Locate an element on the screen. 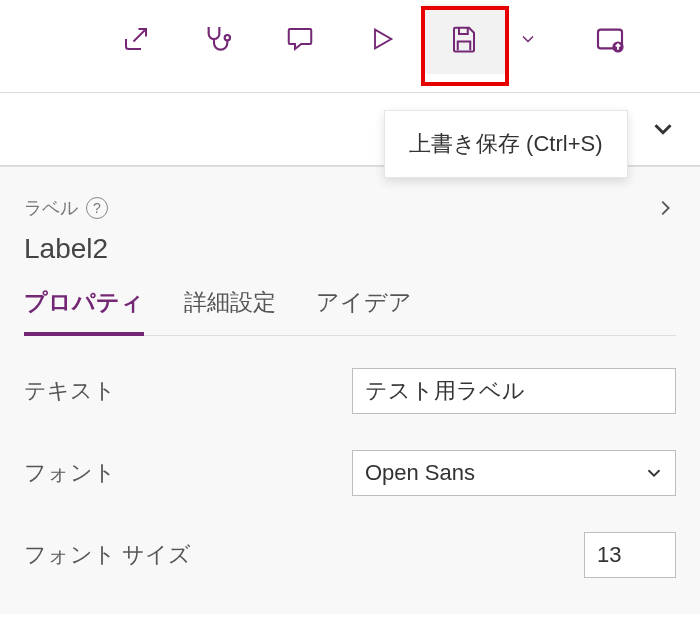 The height and width of the screenshot is (621, 700). upload-icon is located at coordinates (610, 39).